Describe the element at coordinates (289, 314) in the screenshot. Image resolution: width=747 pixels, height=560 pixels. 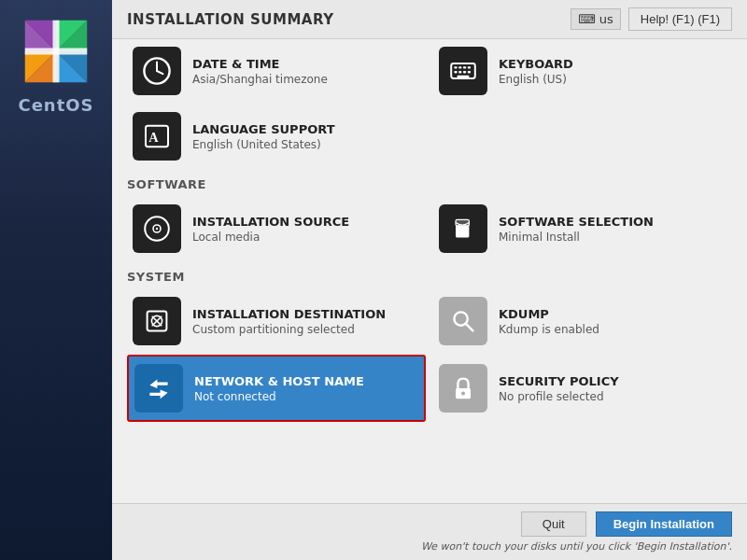
I see `destination-title: INSTALLATION DESTINATION` at that location.